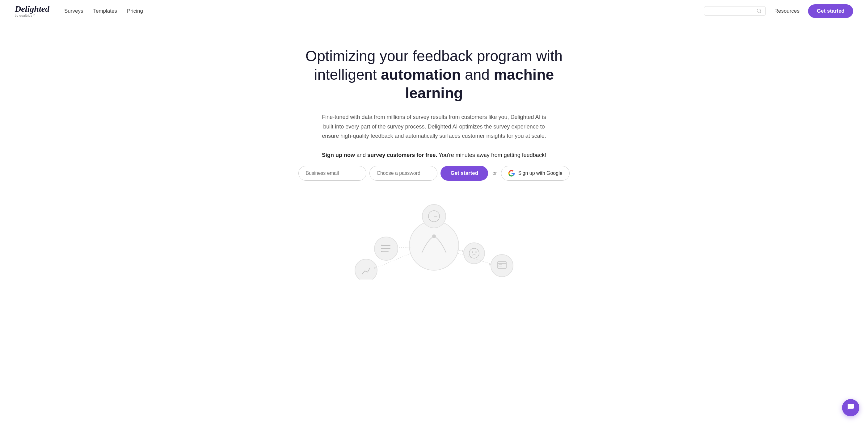 The image size is (868, 425). What do you see at coordinates (403, 173) in the screenshot?
I see `password-input` at bounding box center [403, 173].